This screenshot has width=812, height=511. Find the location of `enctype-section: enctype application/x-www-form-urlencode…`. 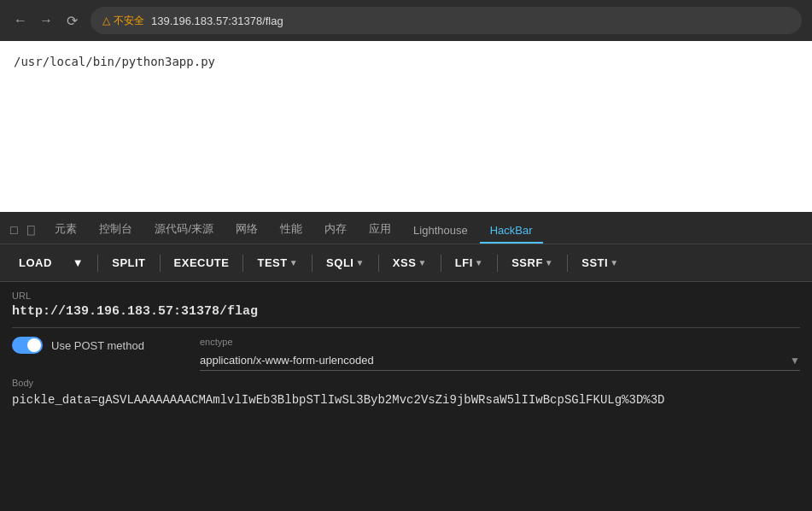

enctype-section: enctype application/x-www-form-urlencode… is located at coordinates (500, 354).